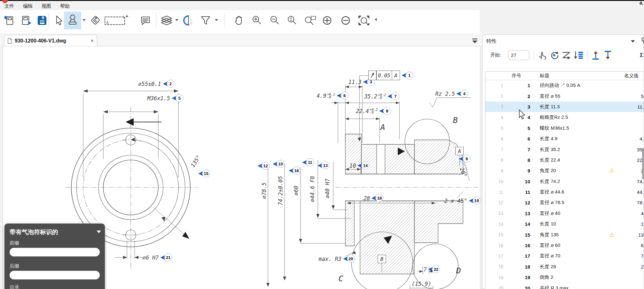 Image resolution: width=644 pixels, height=289 pixels. Describe the element at coordinates (565, 149) in the screenshot. I see `table-row: 77长度 35.235.2` at that location.